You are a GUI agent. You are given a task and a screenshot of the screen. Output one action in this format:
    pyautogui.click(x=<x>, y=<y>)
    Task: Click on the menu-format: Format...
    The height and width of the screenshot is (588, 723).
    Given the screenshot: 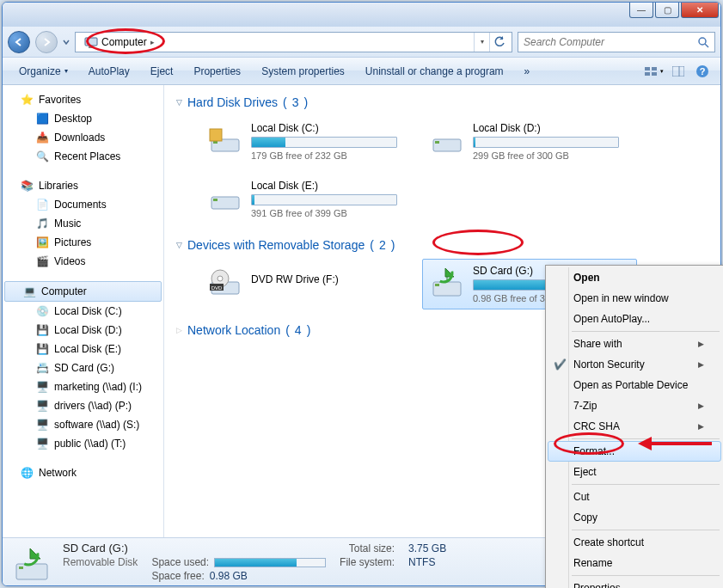 What is the action you would take?
    pyautogui.click(x=634, y=451)
    